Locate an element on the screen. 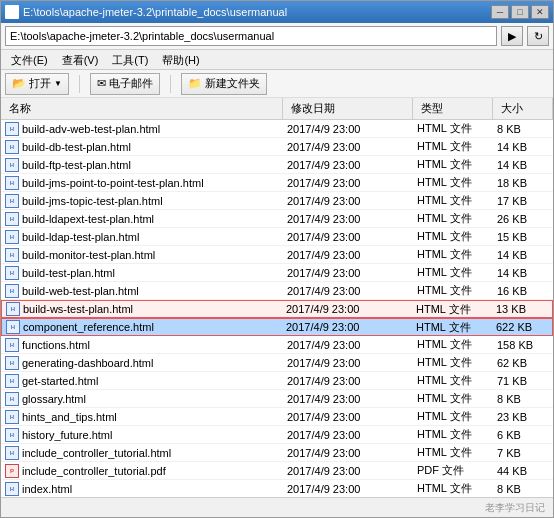 This screenshot has width=554, height=518. file-row: H build-ldapext-test-plan.html 2017/4/9 … is located at coordinates (277, 219).